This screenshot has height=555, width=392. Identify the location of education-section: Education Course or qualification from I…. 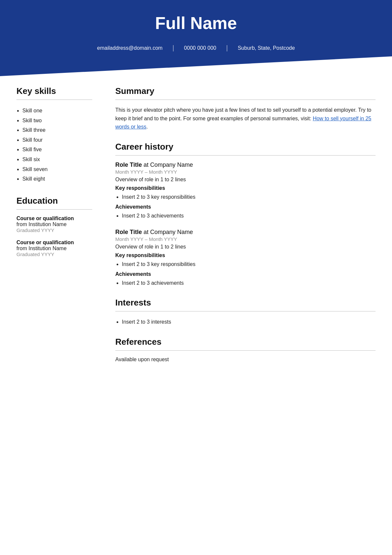
(54, 226).